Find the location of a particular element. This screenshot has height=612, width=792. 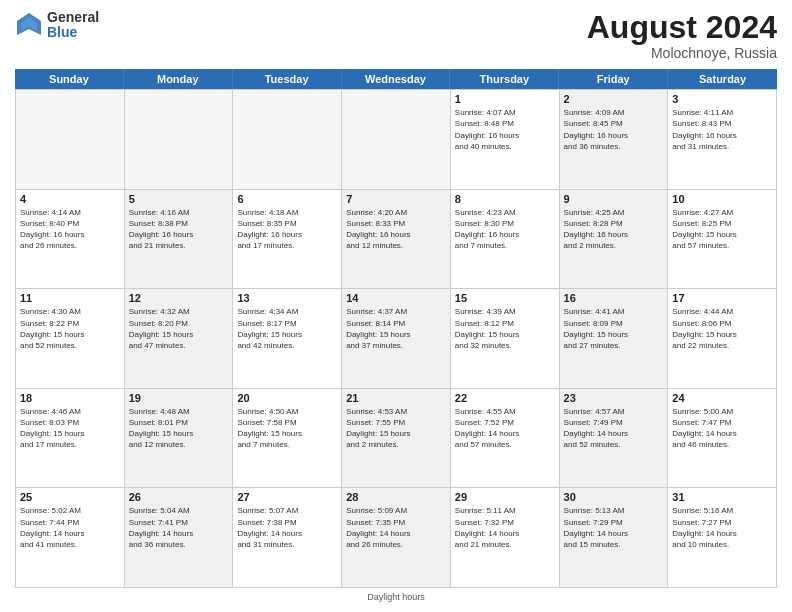

logo-text: General Blue is located at coordinates (73, 26).